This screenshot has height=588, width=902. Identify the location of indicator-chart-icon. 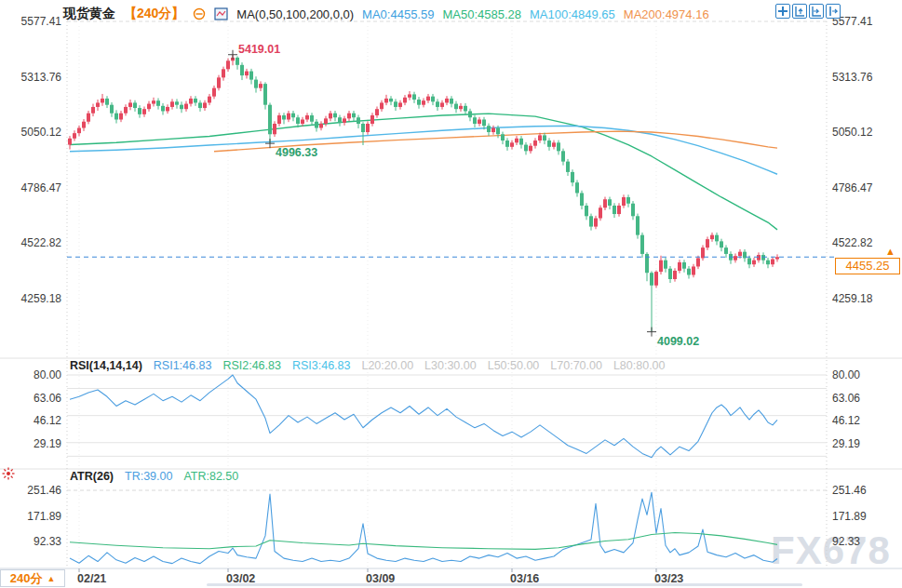
(222, 14).